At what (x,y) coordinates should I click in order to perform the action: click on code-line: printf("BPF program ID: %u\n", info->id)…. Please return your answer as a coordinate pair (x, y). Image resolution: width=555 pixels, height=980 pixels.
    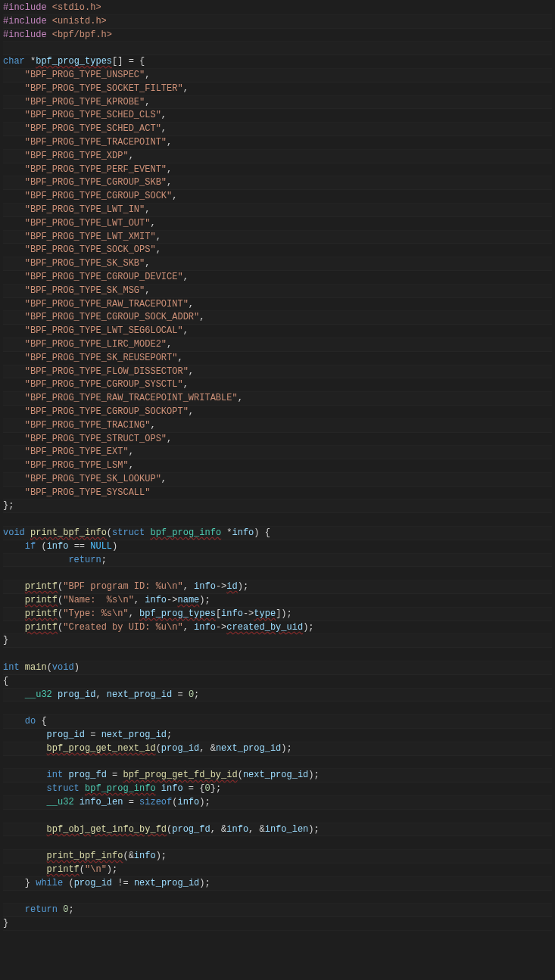
    Looking at the image, I should click on (277, 587).